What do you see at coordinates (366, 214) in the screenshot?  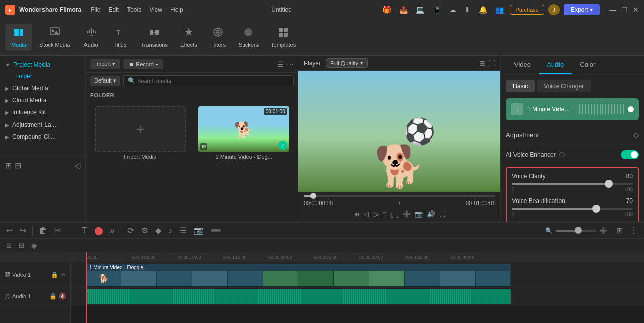 I see `step-back-button: ◁` at bounding box center [366, 214].